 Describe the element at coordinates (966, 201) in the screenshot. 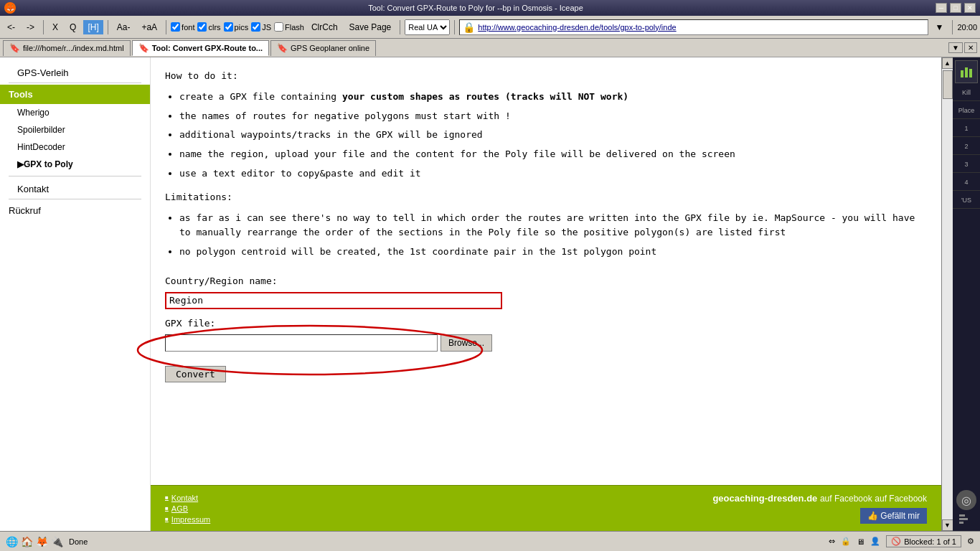

I see `side-us-btn: 'US` at that location.